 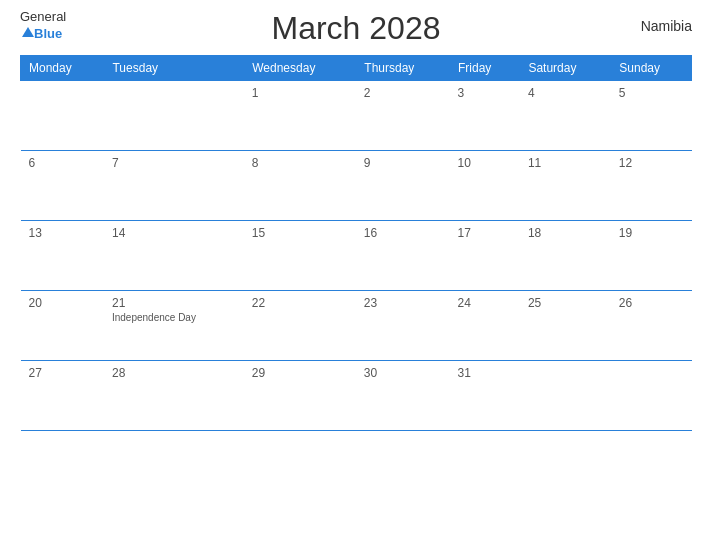 I want to click on calendar-day-cell: 3, so click(x=485, y=116).